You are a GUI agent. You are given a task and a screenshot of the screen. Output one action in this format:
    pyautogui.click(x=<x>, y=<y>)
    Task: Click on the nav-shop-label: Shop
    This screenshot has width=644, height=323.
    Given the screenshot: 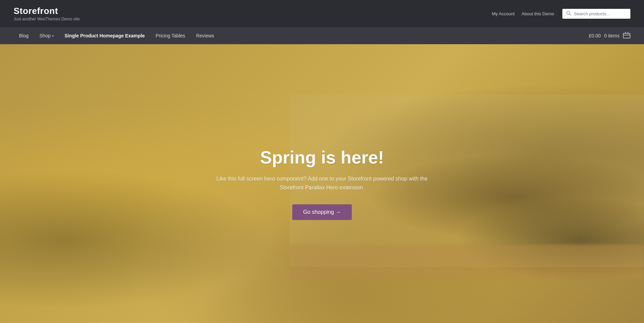 What is the action you would take?
    pyautogui.click(x=45, y=36)
    